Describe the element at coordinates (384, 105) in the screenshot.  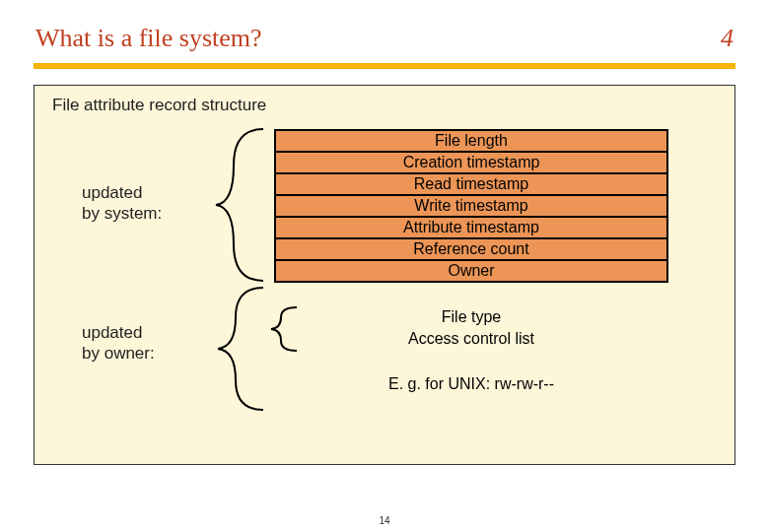
I see `content-subtitle: File attribute record structure` at that location.